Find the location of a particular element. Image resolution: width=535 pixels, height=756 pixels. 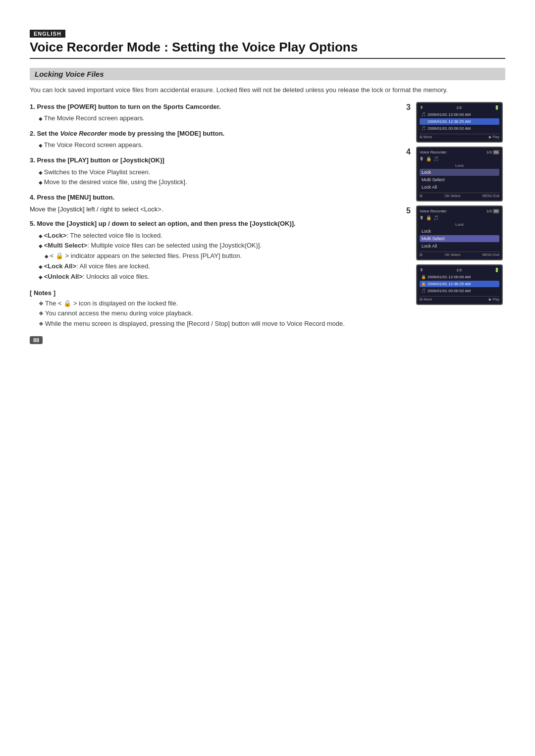

screen-5-icons: 🎙 🔒 🎵 is located at coordinates (460, 218).